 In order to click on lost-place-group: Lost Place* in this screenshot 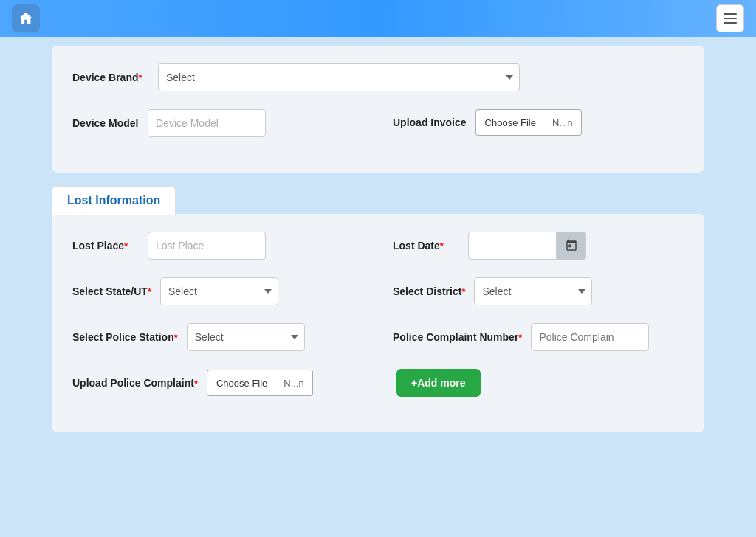, I will do `click(218, 246)`.